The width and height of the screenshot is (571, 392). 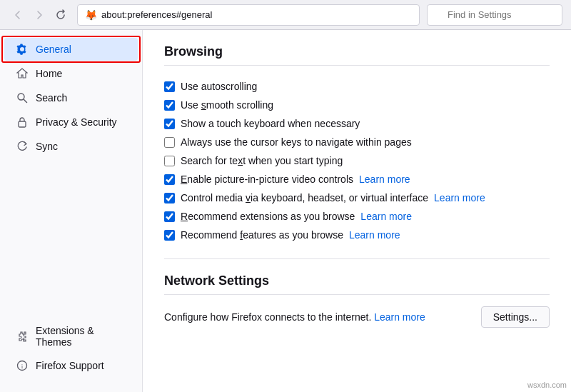 What do you see at coordinates (47, 146) in the screenshot?
I see `sidebar-label-sync: Sync` at bounding box center [47, 146].